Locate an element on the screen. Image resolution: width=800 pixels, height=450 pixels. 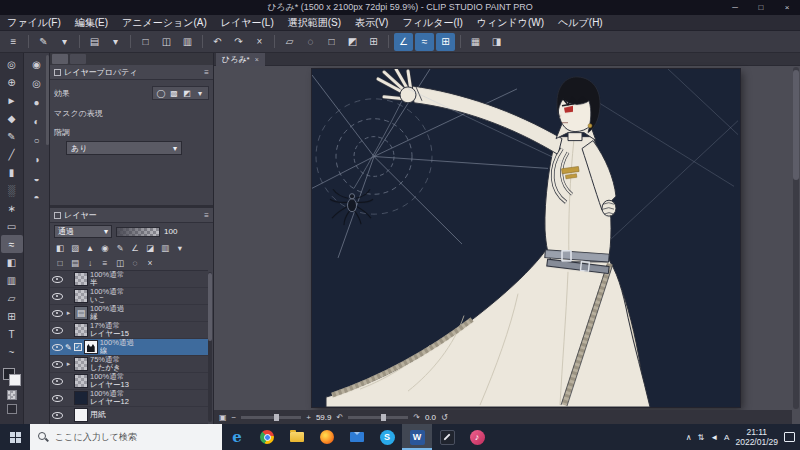
minimize-button: ─ is located at coordinates (735, 8).